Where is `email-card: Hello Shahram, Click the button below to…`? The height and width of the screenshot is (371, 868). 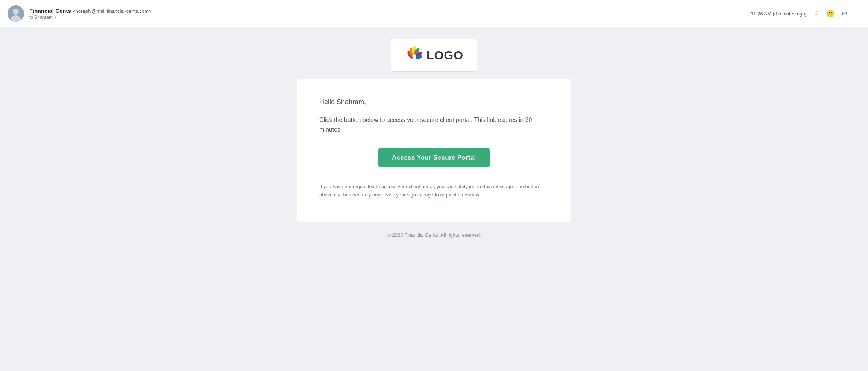
email-card: Hello Shahram, Click the button below to… is located at coordinates (434, 151).